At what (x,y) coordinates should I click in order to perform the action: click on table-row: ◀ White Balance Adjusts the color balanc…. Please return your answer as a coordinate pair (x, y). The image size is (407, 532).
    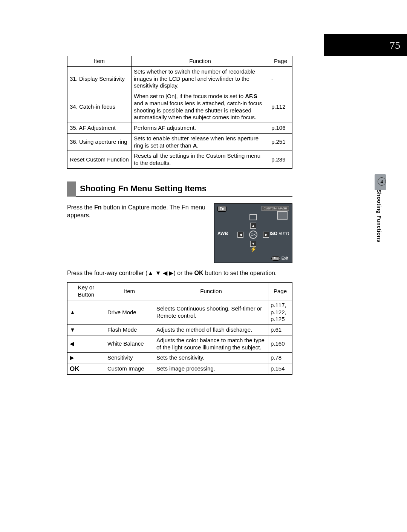
    Looking at the image, I should click on (180, 344).